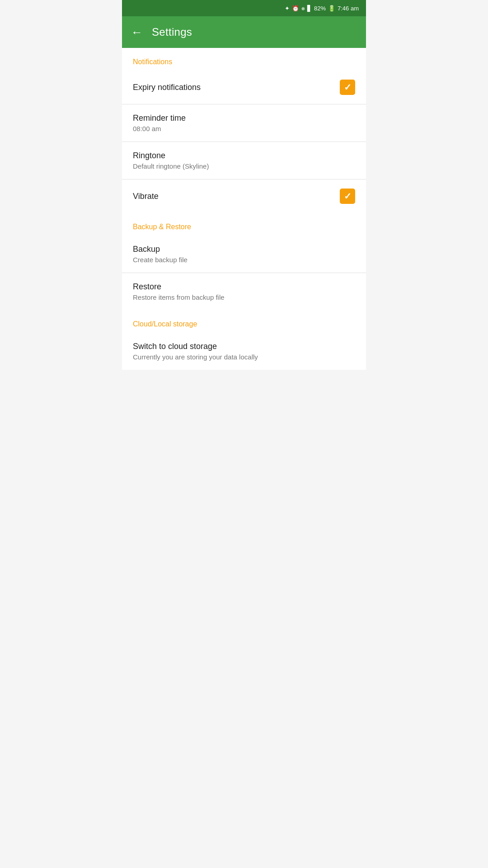  Describe the element at coordinates (244, 321) in the screenshot. I see `section-header-cloud: Cloud/Local storage` at that location.